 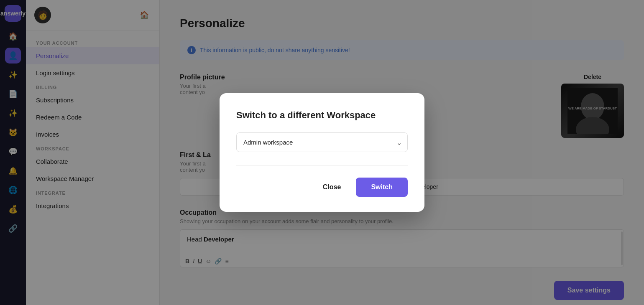 What do you see at coordinates (322, 142) in the screenshot?
I see `workspace-select: Admin workspace` at bounding box center [322, 142].